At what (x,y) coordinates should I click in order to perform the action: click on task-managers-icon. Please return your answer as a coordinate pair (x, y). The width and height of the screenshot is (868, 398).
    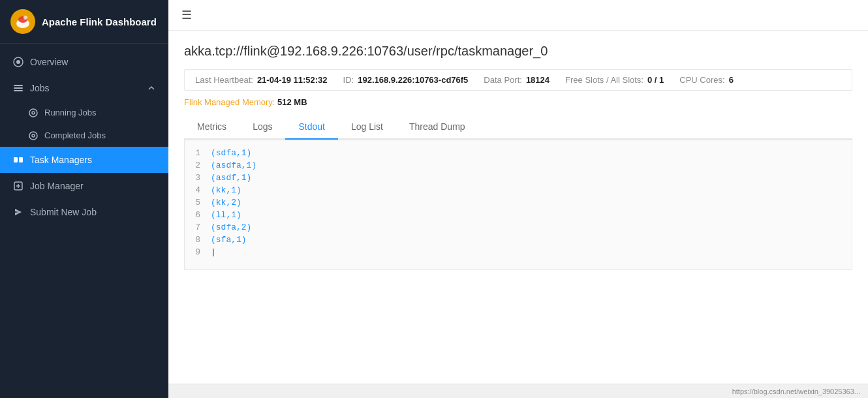
    Looking at the image, I should click on (18, 160).